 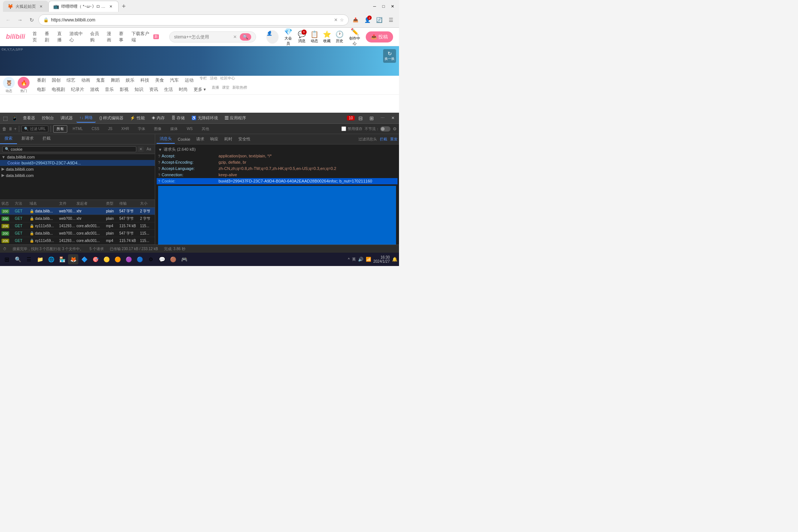 I want to click on network-row-1: 200 GET 🔒 data.bilib... web?001111170634…, so click(x=78, y=211).